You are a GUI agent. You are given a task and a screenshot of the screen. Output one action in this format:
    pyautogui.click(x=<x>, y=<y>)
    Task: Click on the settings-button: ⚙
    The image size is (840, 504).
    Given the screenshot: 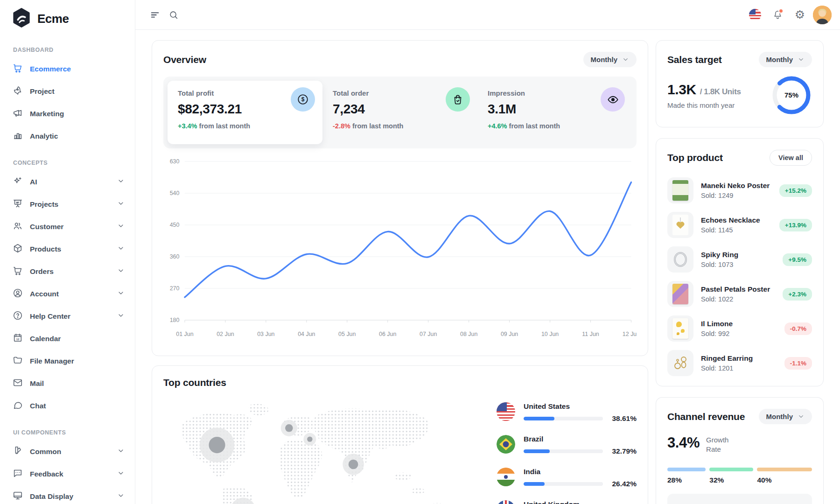 What is the action you would take?
    pyautogui.click(x=800, y=15)
    